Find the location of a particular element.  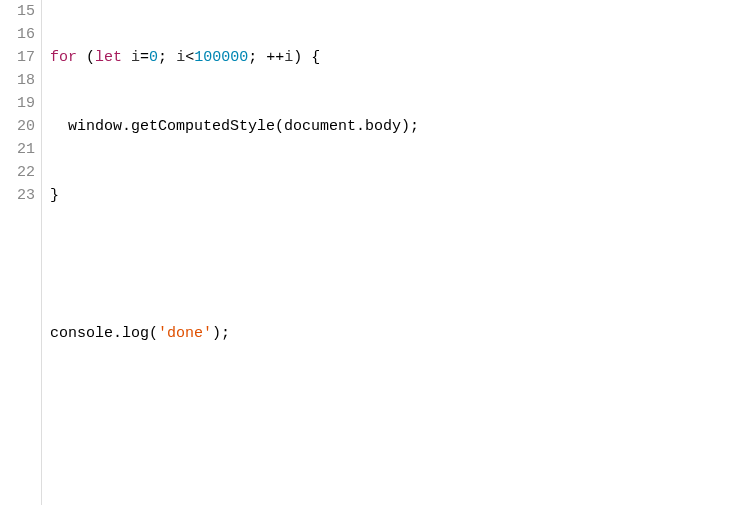

line-number: 23 is located at coordinates (18, 196).